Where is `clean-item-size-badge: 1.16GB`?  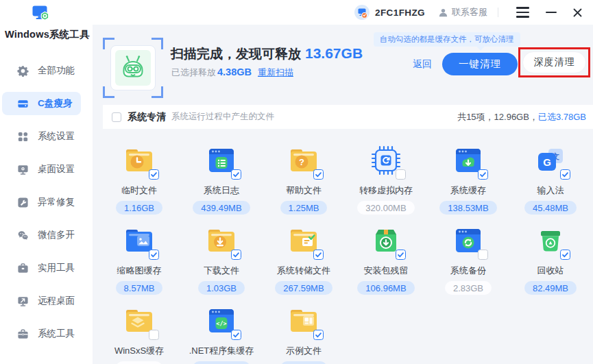 clean-item-size-badge: 1.16GB is located at coordinates (139, 208).